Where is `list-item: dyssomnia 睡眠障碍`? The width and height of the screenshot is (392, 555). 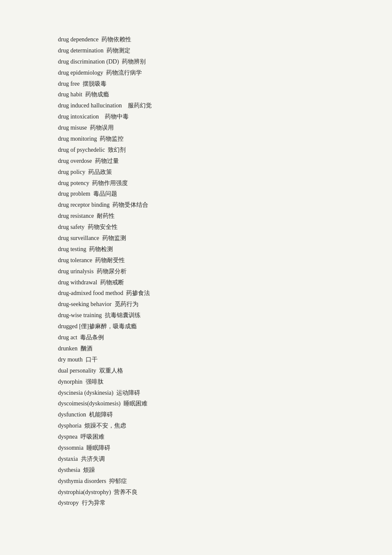 list-item: dyssomnia 睡眠障碍 is located at coordinates (196, 448).